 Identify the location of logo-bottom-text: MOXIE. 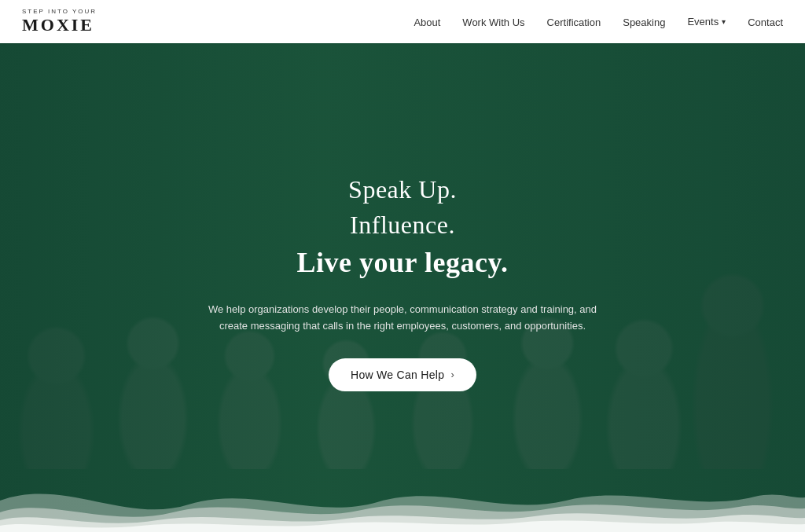
(60, 25).